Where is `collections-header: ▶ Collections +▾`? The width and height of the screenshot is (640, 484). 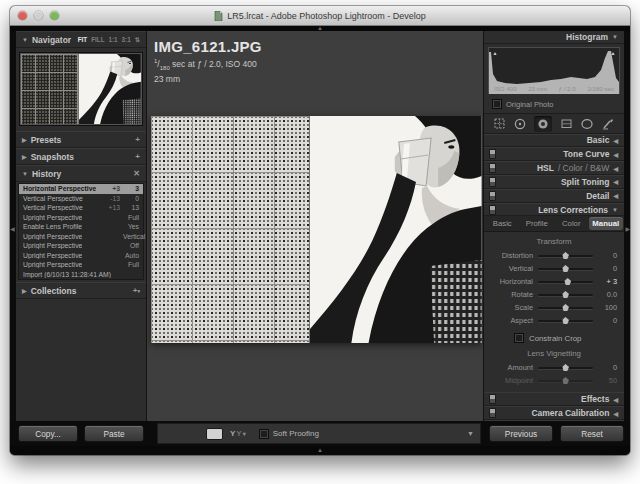
collections-header: ▶ Collections +▾ is located at coordinates (81, 290).